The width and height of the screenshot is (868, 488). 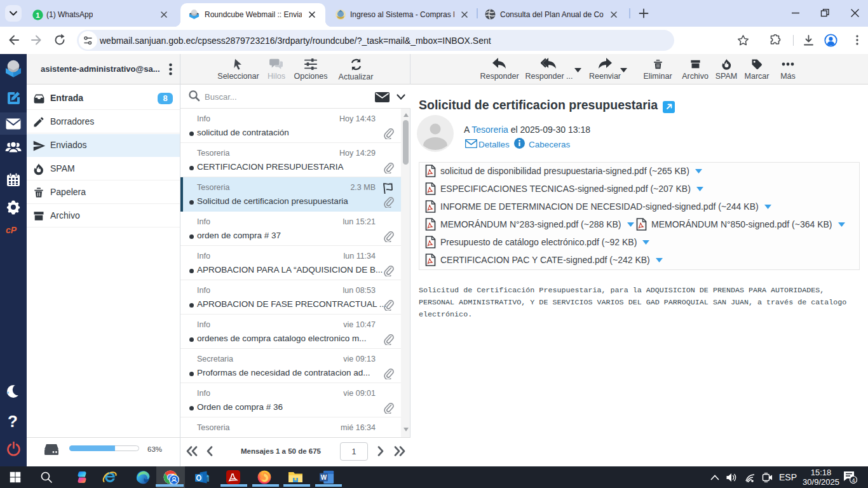 What do you see at coordinates (324, 478) in the screenshot?
I see `svg-text: W` at bounding box center [324, 478].